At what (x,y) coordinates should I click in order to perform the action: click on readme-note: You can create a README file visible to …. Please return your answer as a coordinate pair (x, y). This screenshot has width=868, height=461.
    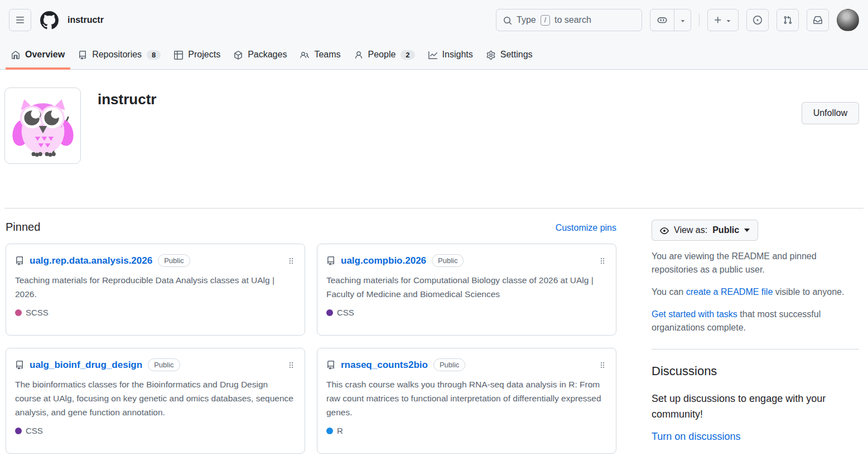
    Looking at the image, I should click on (755, 292).